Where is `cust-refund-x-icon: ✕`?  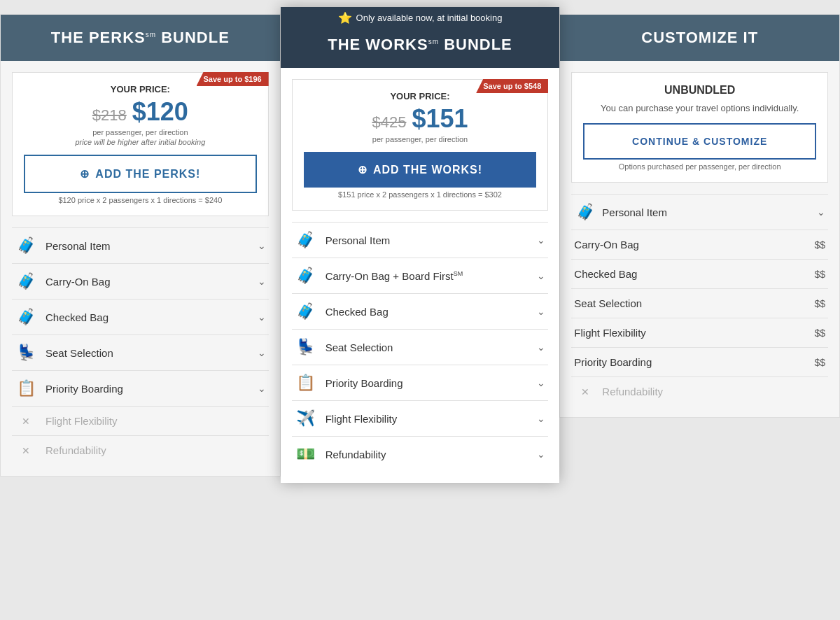 cust-refund-x-icon: ✕ is located at coordinates (585, 392).